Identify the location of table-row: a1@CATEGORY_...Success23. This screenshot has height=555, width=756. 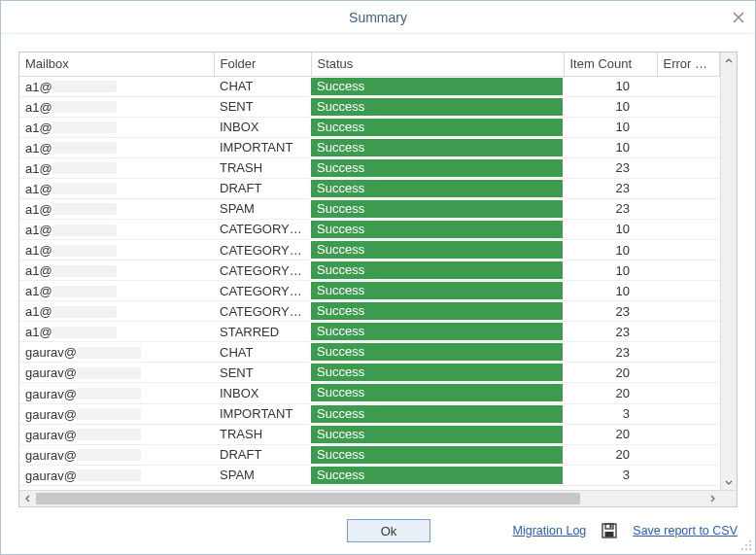
(369, 311).